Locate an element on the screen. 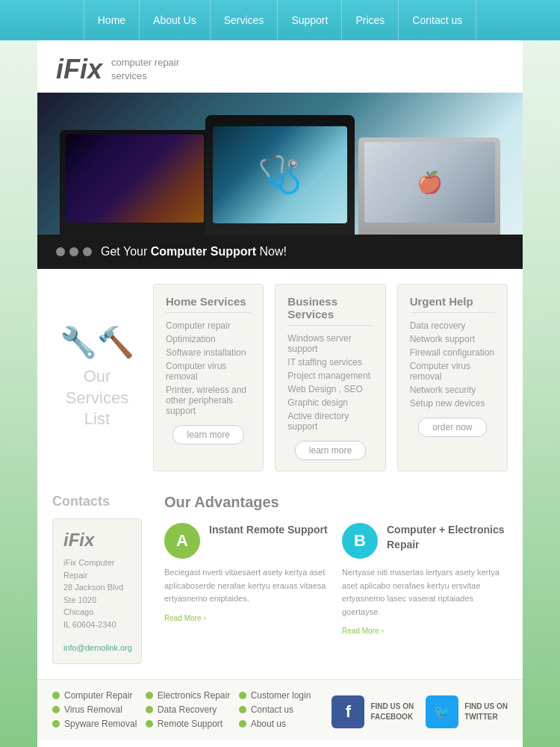 The height and width of the screenshot is (747, 560). list-item: Computer repair is located at coordinates (208, 326).